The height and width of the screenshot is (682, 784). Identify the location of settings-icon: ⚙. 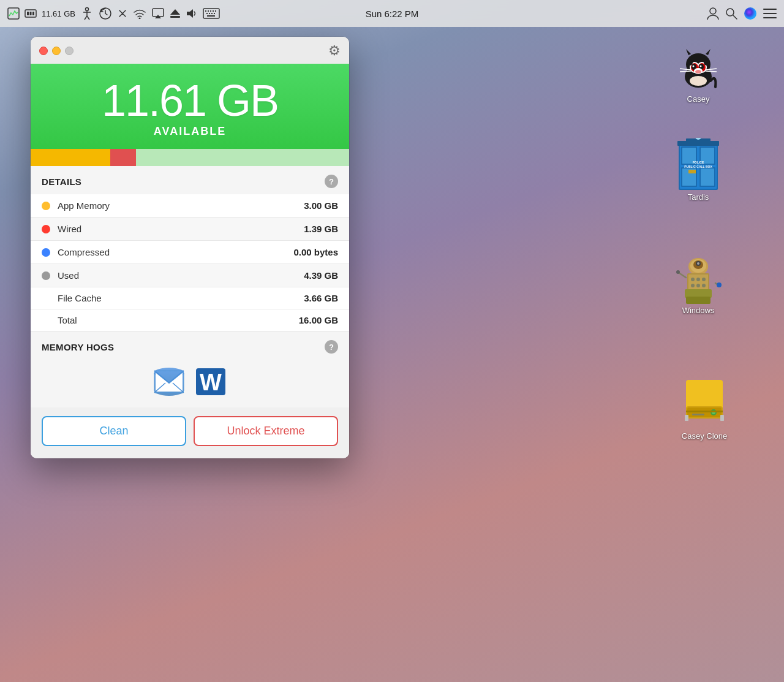
(334, 51).